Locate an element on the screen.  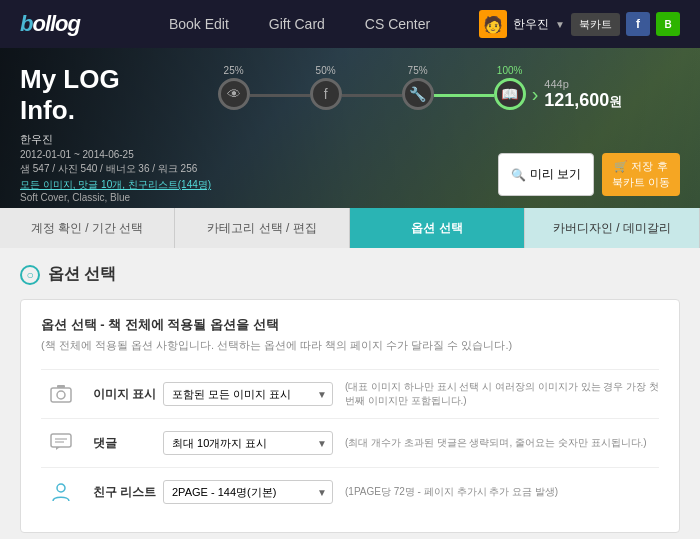
user-dropdown-arrow: ▼ is located at coordinates (560, 24).